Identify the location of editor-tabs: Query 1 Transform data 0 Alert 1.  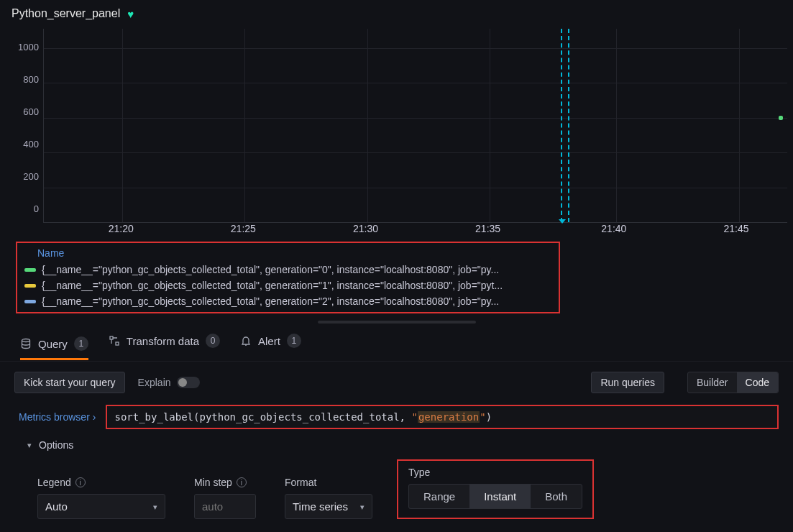
(397, 342).